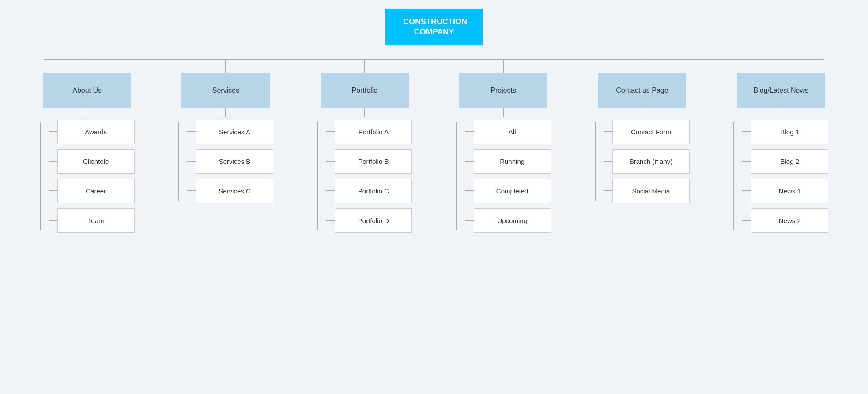 The height and width of the screenshot is (394, 868). Describe the element at coordinates (226, 133) in the screenshot. I see `branch-services: ServicesServices AServices BServices C` at that location.